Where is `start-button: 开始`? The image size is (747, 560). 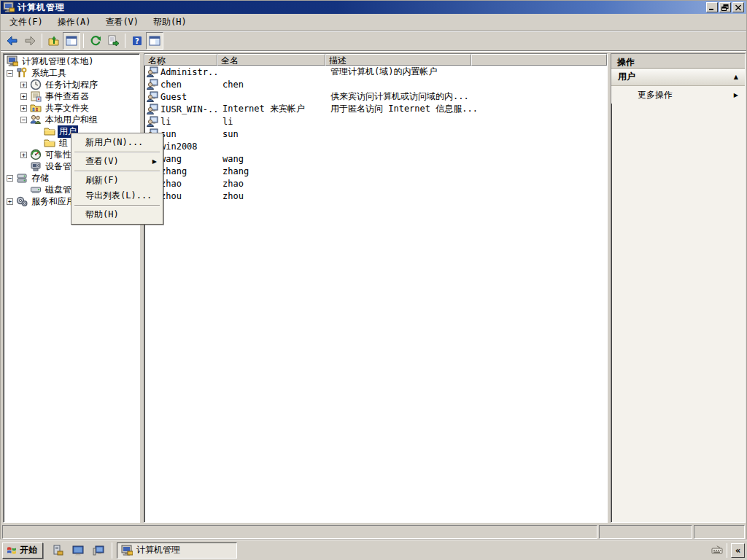
start-button: 开始 is located at coordinates (23, 551).